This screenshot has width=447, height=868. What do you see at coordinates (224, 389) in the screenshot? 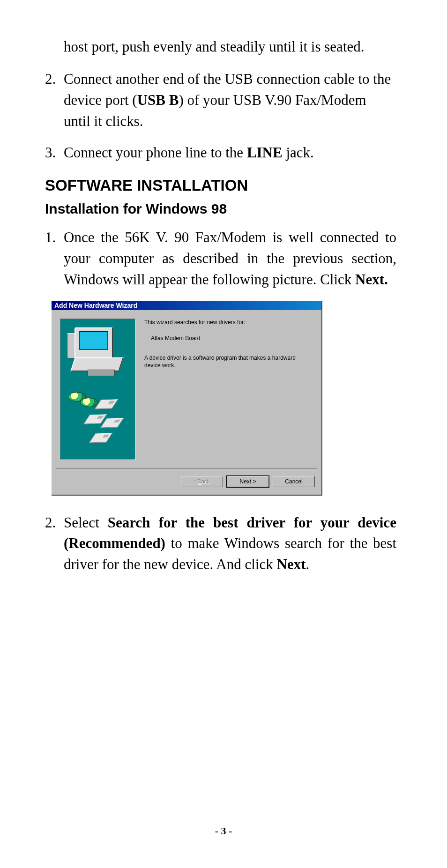
I see `wizard-text-pane: This wizard searches for new drivers for…` at bounding box center [224, 389].